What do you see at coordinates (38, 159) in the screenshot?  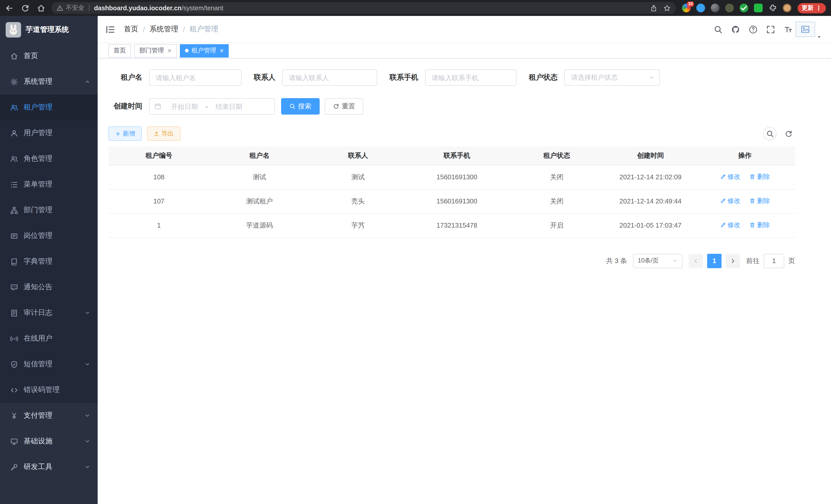 I see `sidebar-item-label: 角色管理` at bounding box center [38, 159].